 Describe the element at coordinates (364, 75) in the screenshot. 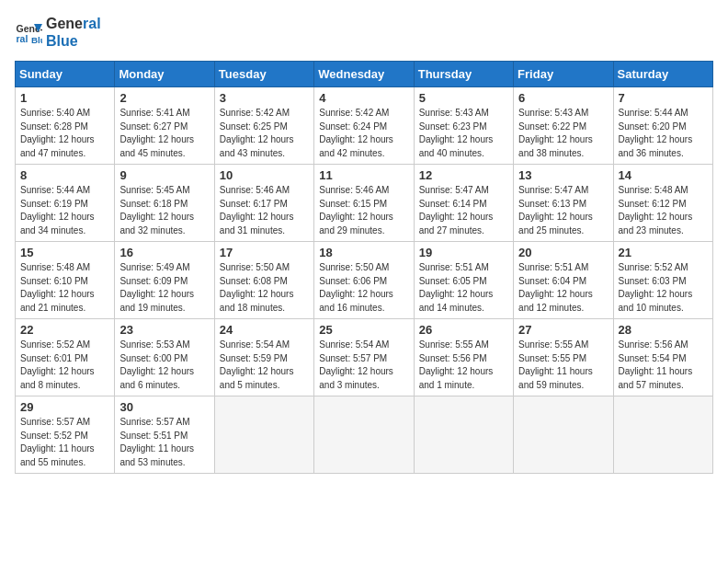

I see `weekday-header-wednesday: Wednesday` at that location.